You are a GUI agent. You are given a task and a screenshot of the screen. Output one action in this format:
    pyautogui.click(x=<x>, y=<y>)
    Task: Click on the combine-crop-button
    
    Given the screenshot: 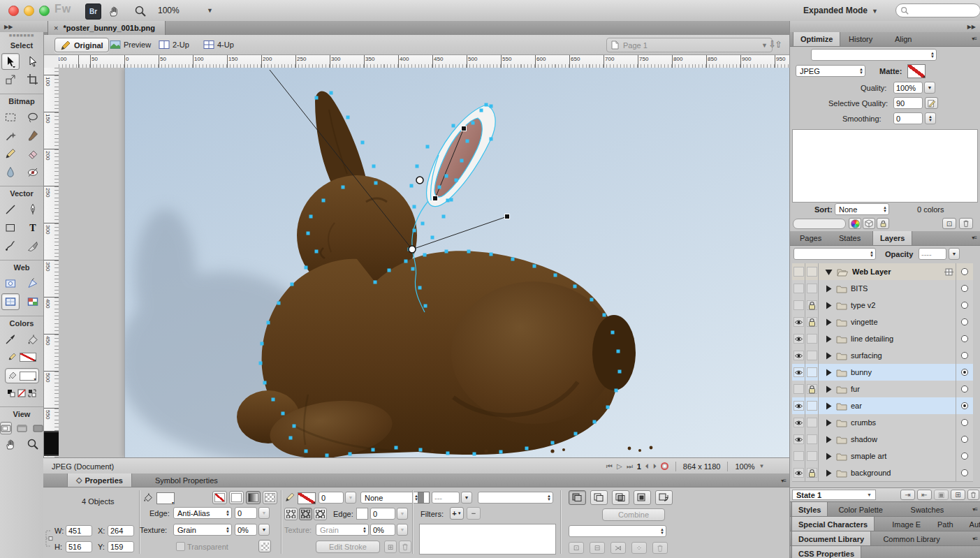 What is the action you would take?
    pyautogui.click(x=664, y=497)
    